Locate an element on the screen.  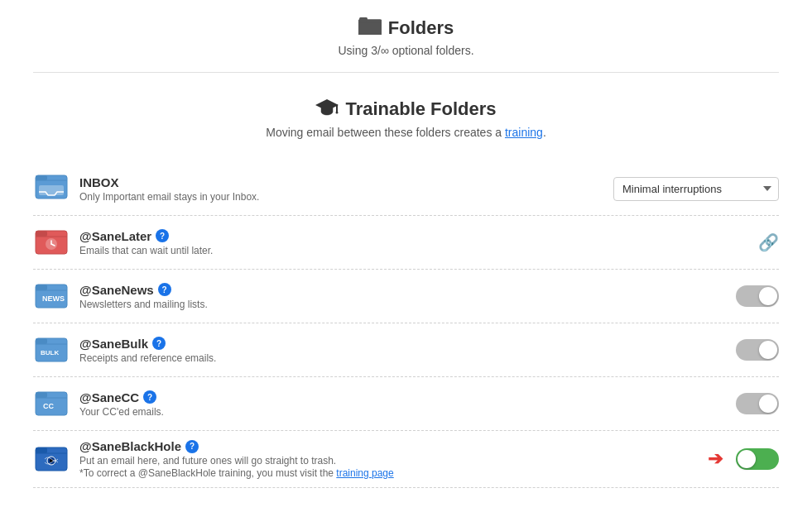
sanenews-control: OFF is located at coordinates (757, 296).